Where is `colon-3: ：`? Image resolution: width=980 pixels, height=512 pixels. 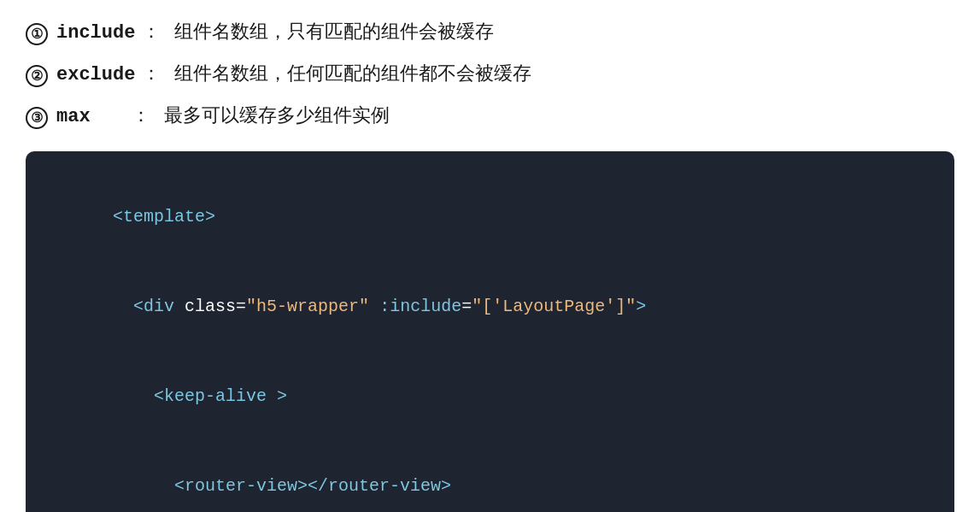 colon-3: ： is located at coordinates (141, 115).